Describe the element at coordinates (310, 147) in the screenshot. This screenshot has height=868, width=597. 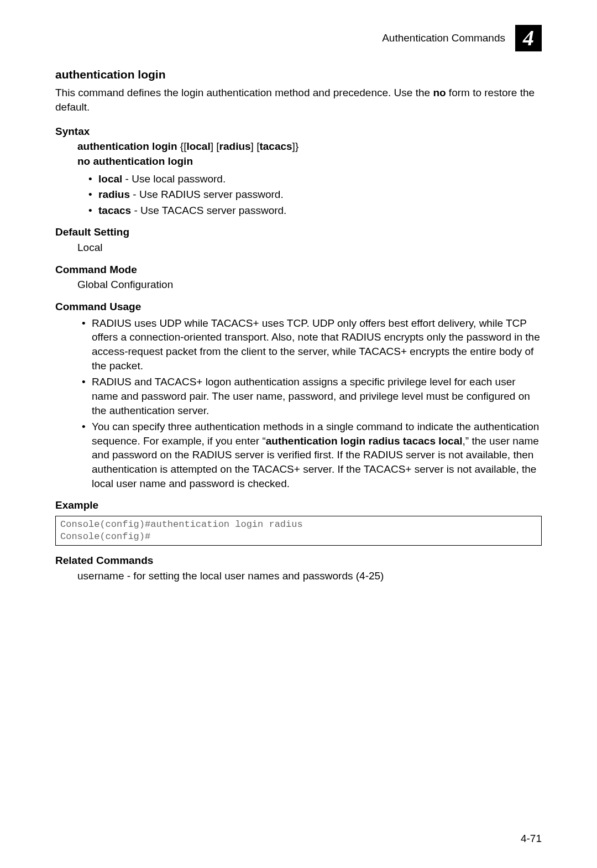
I see `syntax-line-1: authentication login {[local] [radius] […` at that location.